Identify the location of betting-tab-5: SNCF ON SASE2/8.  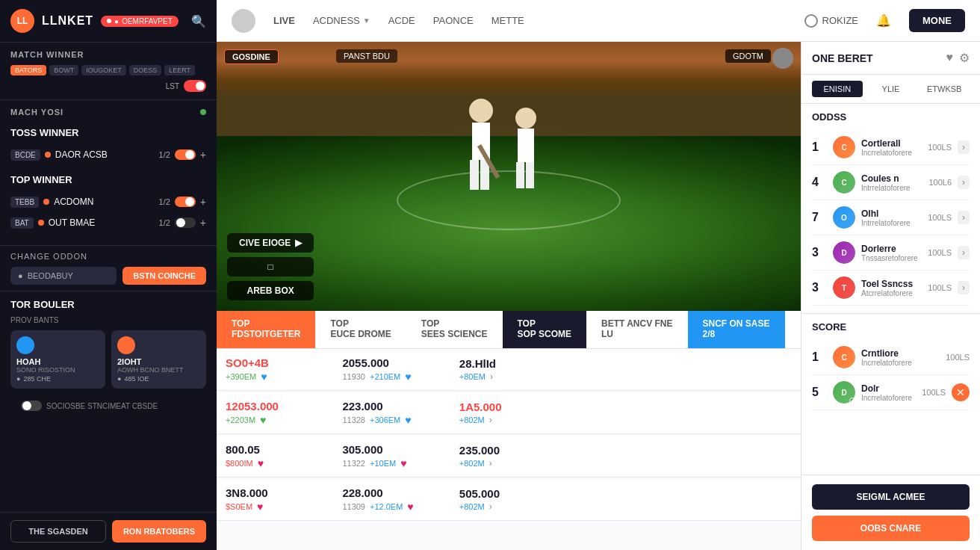
(736, 330).